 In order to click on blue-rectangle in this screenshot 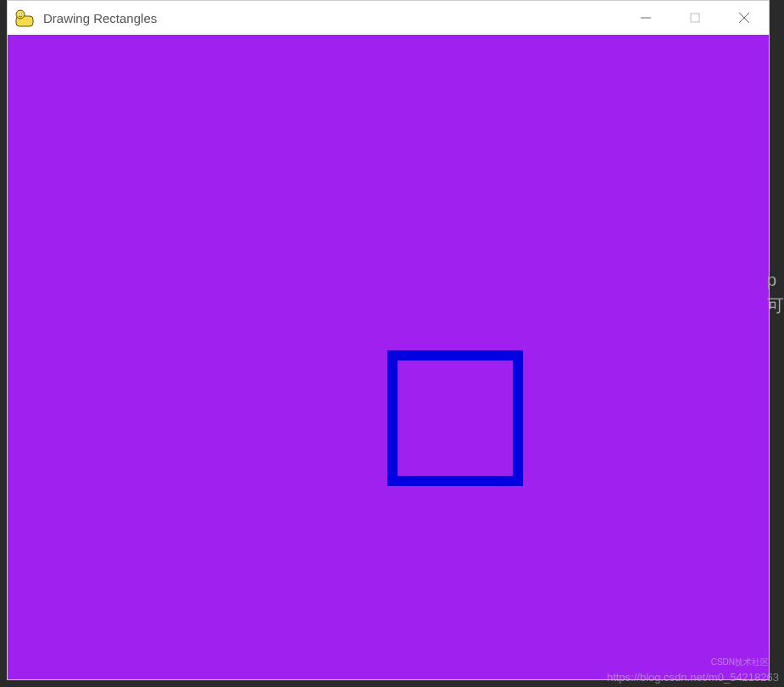, I will do `click(455, 418)`.